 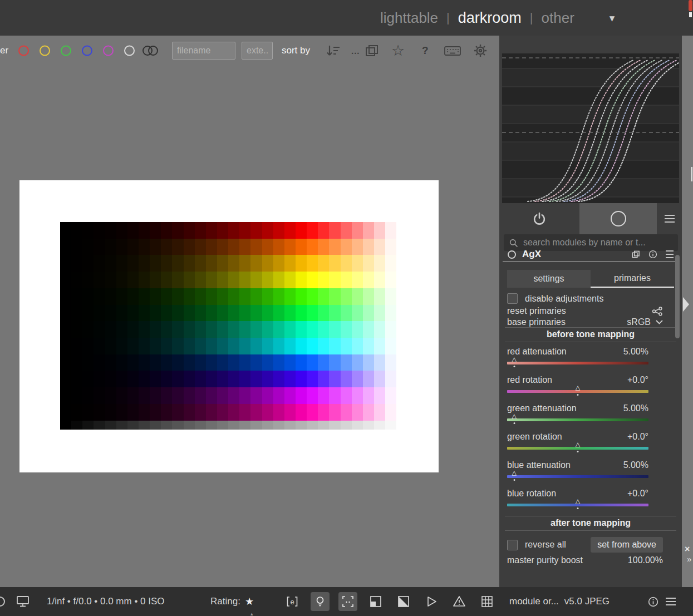 What do you see at coordinates (45, 50) in the screenshot?
I see `color-label-yellow` at bounding box center [45, 50].